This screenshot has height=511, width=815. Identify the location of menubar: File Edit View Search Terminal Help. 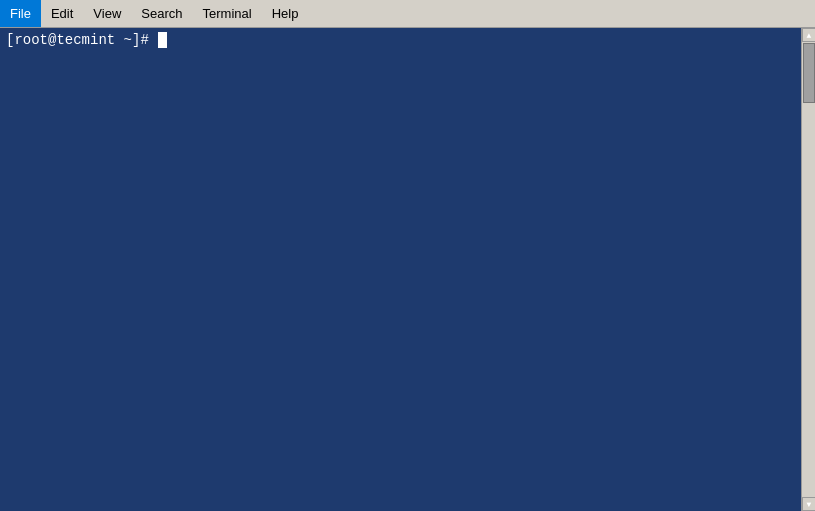
(408, 14).